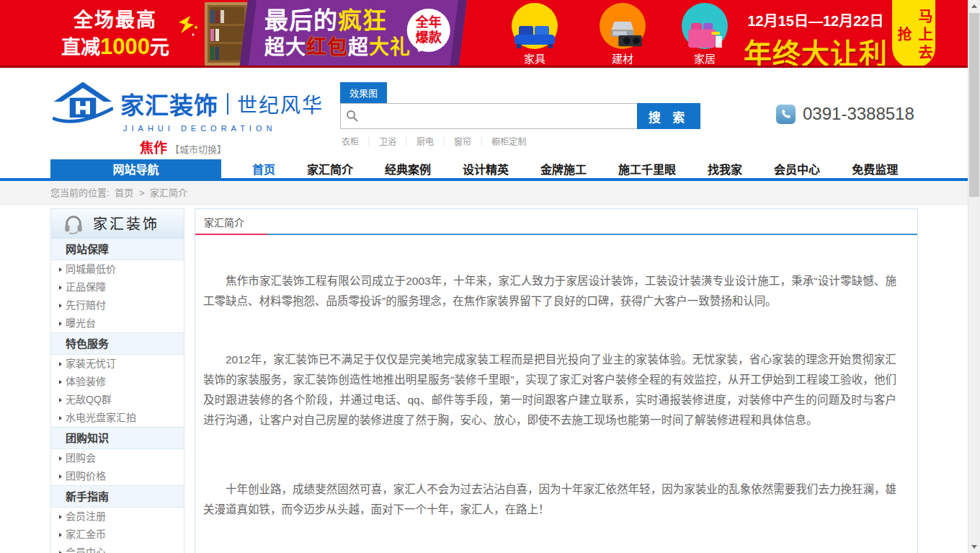 This screenshot has width=980, height=553. I want to click on title-underline, so click(556, 234).